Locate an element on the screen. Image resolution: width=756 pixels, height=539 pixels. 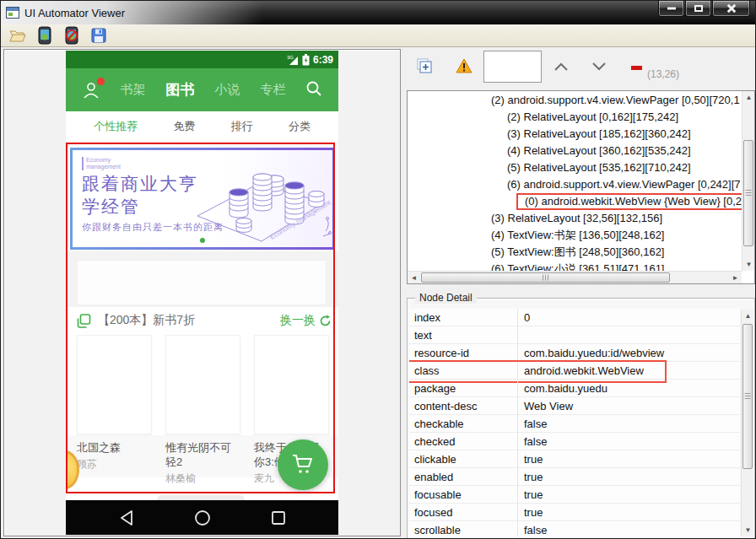
node-detail-row: checkedfalse is located at coordinates (575, 442).